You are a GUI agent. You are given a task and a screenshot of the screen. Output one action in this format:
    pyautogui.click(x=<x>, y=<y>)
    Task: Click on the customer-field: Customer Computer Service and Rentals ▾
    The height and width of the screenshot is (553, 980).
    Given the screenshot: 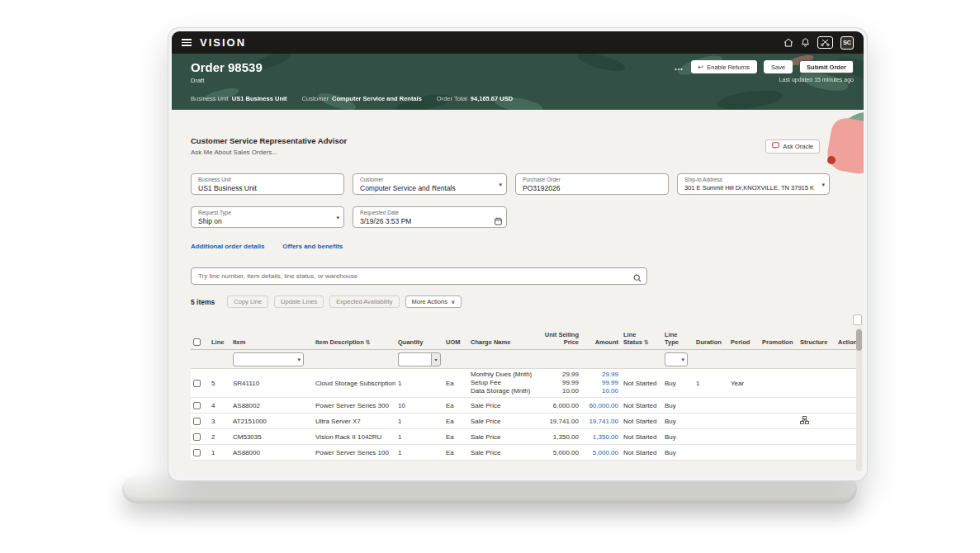 What is the action you would take?
    pyautogui.click(x=429, y=184)
    